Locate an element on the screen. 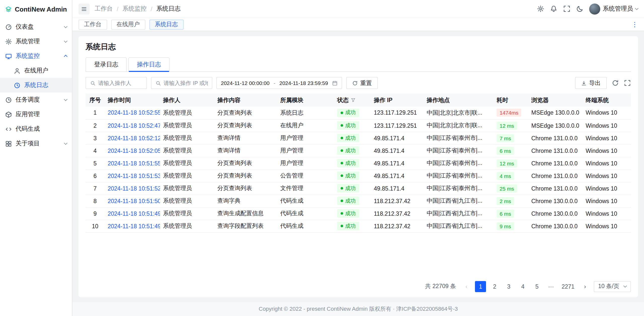  status-dot is located at coordinates (342, 213).